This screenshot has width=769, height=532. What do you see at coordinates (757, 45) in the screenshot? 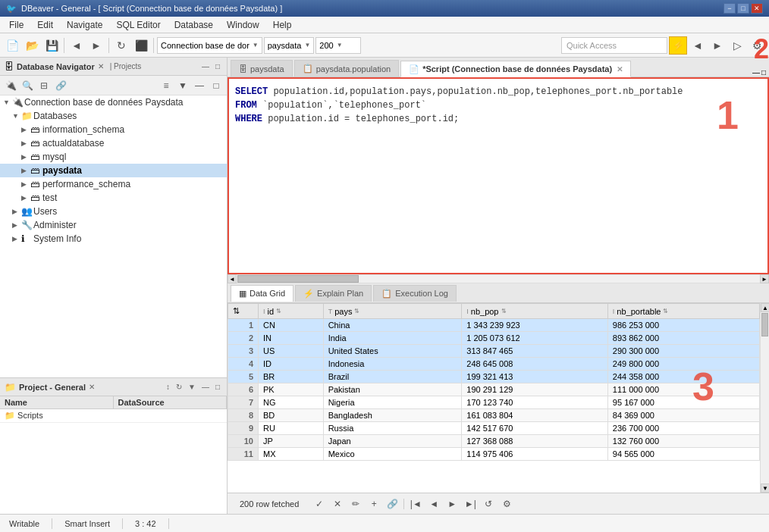
I see `toolbar-extra-btn4: ⚙` at bounding box center [757, 45].